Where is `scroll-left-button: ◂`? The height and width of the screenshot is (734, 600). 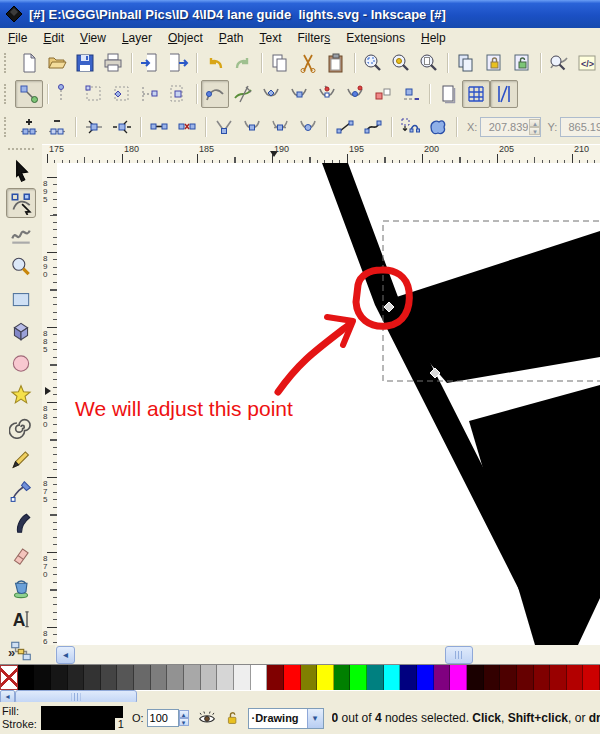
scroll-left-button: ◂ is located at coordinates (66, 655).